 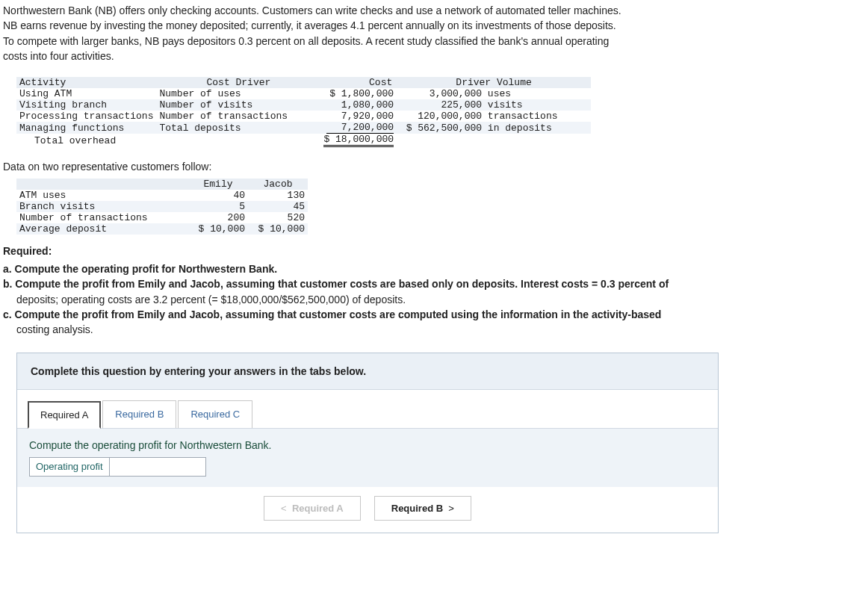 What do you see at coordinates (140, 269) in the screenshot?
I see `req-a: a. Compute the operating profit for Nort…` at bounding box center [140, 269].